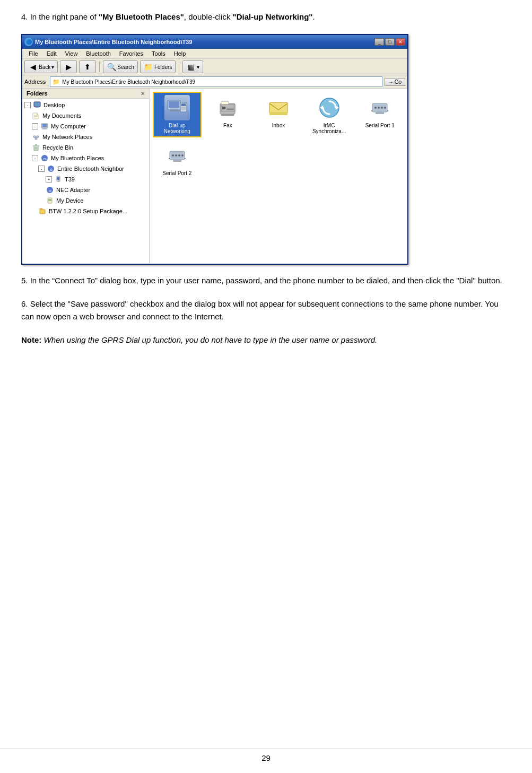  Describe the element at coordinates (209, 340) in the screenshot. I see `note-body: When using the GPRS Dial up function, yo…` at that location.